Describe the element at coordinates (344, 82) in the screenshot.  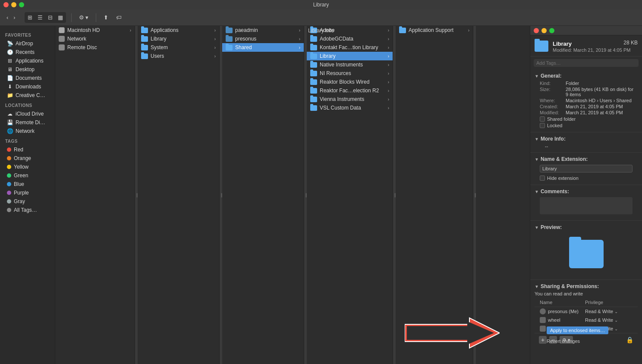
I see `col4-reaktor-blocks-label: Reaktor Blocks Wired` at that location.